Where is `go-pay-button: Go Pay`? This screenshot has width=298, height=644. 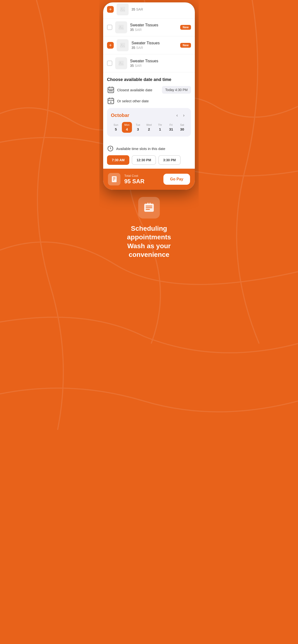
go-pay-button: Go Pay is located at coordinates (177, 179).